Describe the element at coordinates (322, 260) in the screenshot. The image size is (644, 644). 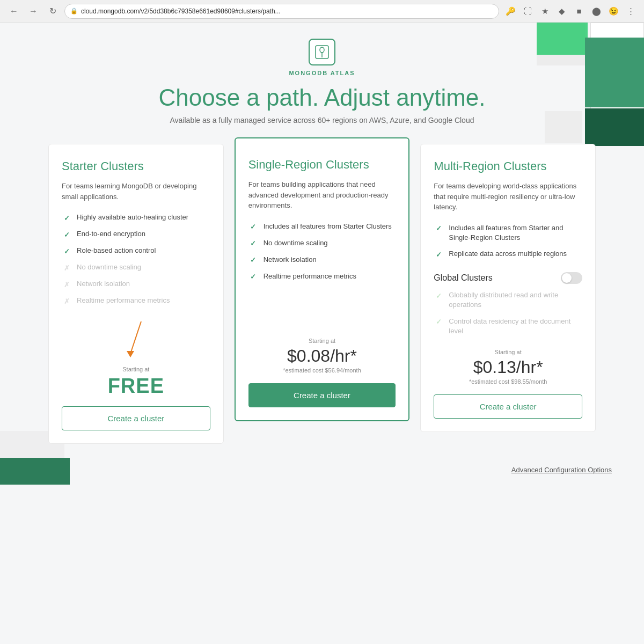
I see `list-item: ✓ Network isolation` at that location.